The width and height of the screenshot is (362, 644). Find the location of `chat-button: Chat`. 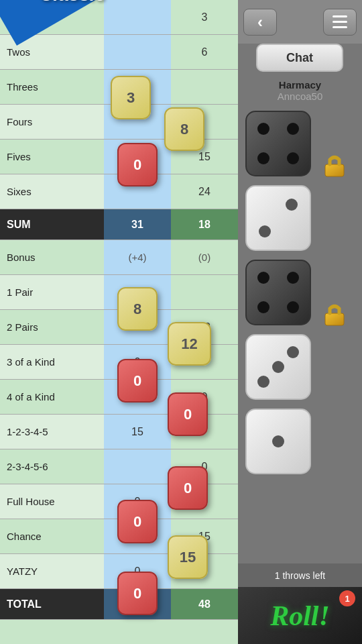

chat-button: Chat is located at coordinates (300, 58).